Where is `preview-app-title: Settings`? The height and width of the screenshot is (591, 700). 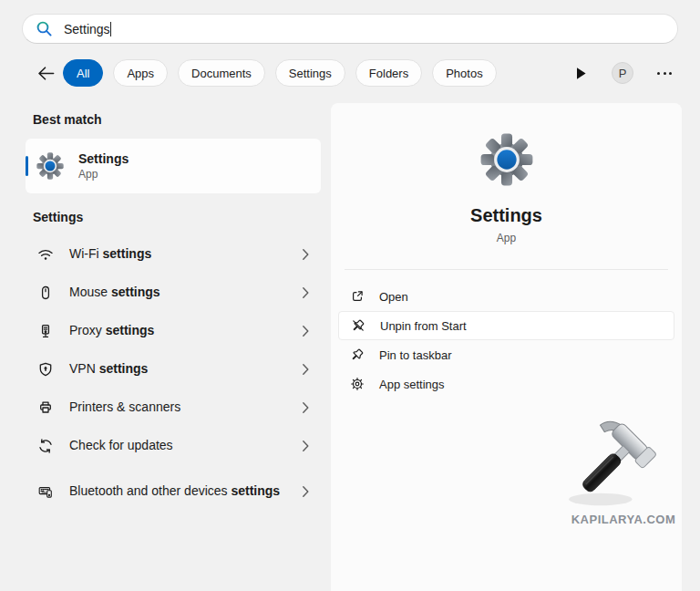
preview-app-title: Settings is located at coordinates (507, 215).